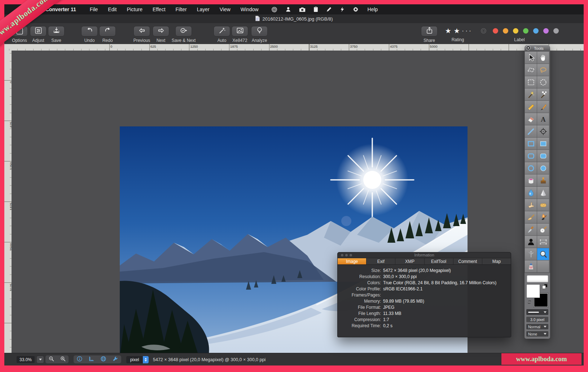 This screenshot has height=372, width=588. What do you see at coordinates (537, 48) in the screenshot?
I see `tools-palette-header: Tools` at bounding box center [537, 48].